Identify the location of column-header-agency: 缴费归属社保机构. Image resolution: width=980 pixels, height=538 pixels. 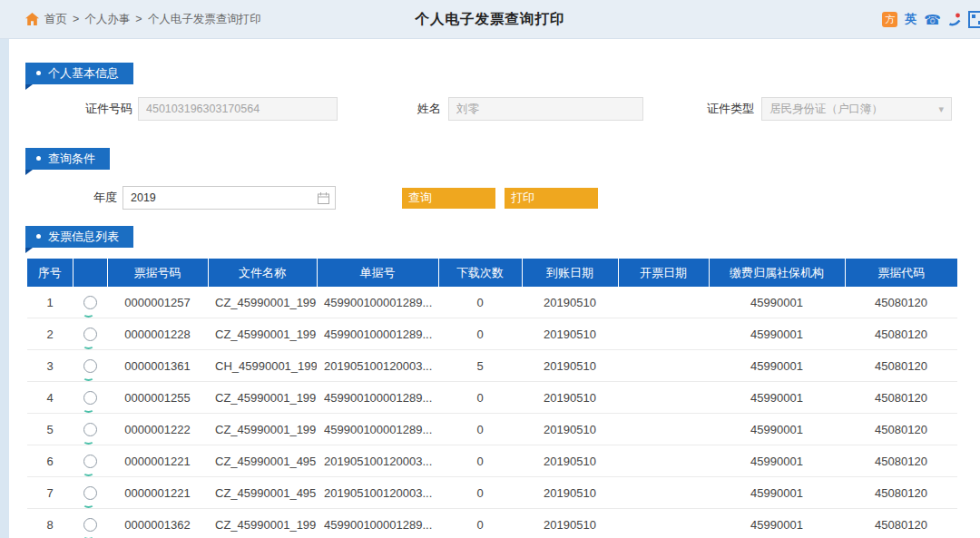
(777, 272).